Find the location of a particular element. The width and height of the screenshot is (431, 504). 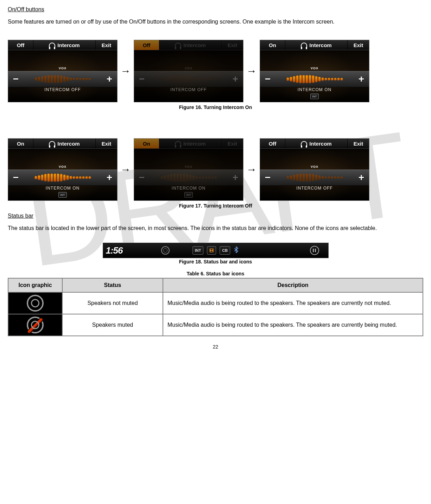

table-row: Speakers muted Music/Media audio is bein… is located at coordinates (215, 325).